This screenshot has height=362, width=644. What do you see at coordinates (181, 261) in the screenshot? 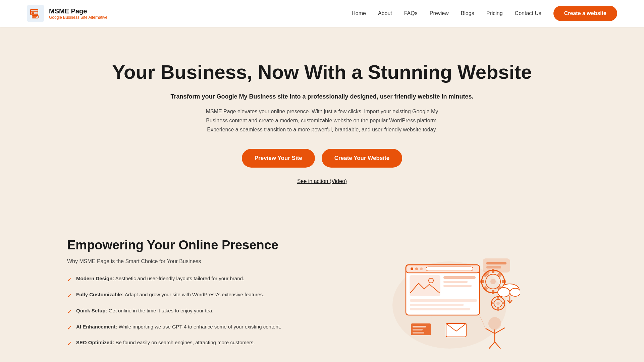
I see `features-subtitle: Why MSME Page is the Smart Choice for Yo…` at bounding box center [181, 261].